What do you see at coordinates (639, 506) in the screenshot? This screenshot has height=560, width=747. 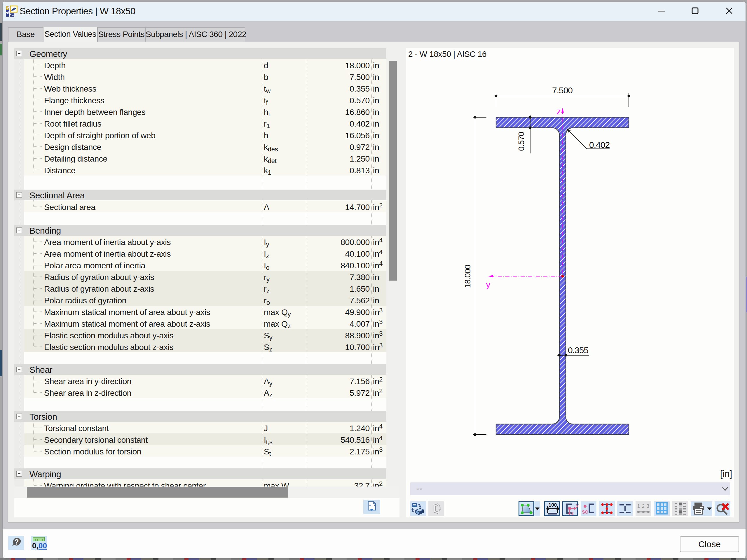 I see `svg-text: 1` at bounding box center [639, 506].